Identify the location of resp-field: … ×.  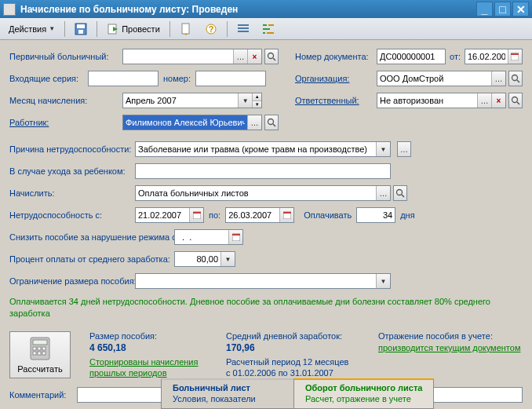
(441, 100).